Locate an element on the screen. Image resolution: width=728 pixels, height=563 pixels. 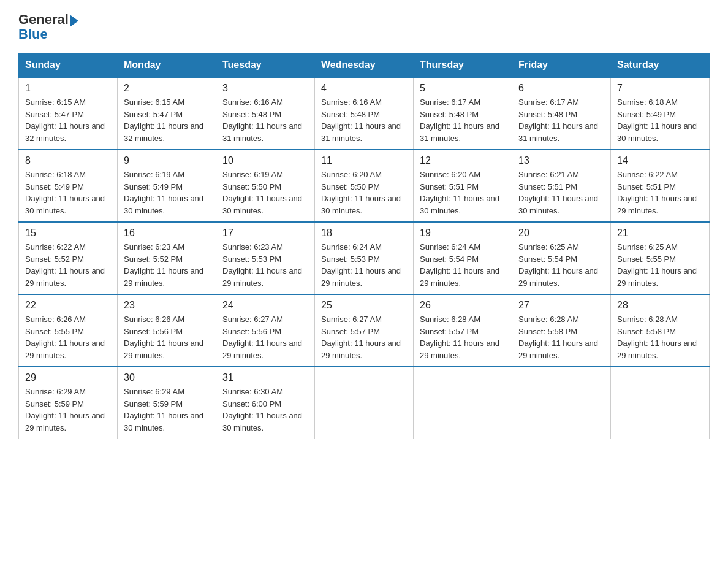
table-row: 15Sunrise: 6:22 AMSunset: 5:52 PMDayligh… is located at coordinates (69, 258).